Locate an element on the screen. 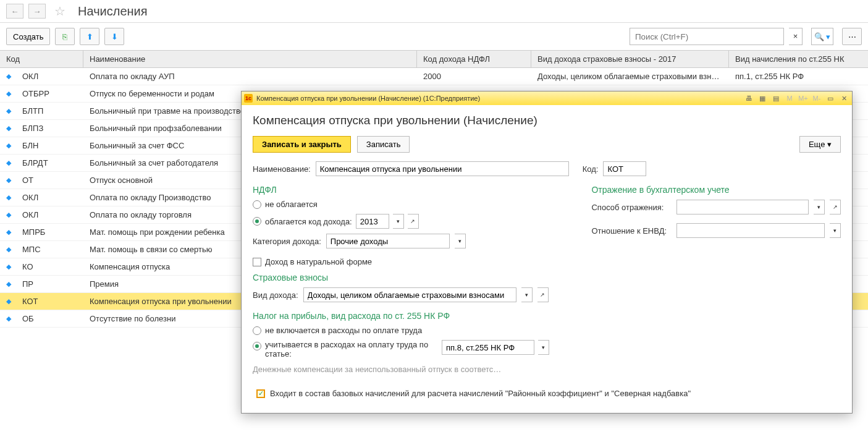 The height and width of the screenshot is (437, 868). insurance-section-title: Страховые взносы is located at coordinates (407, 278).